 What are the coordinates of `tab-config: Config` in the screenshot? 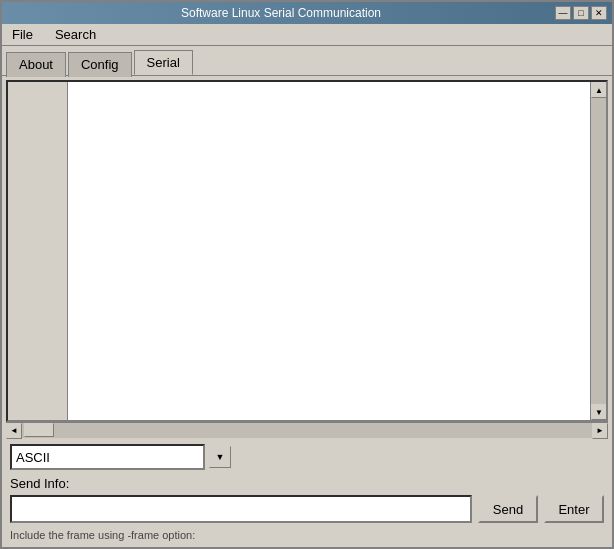 It's located at (100, 64).